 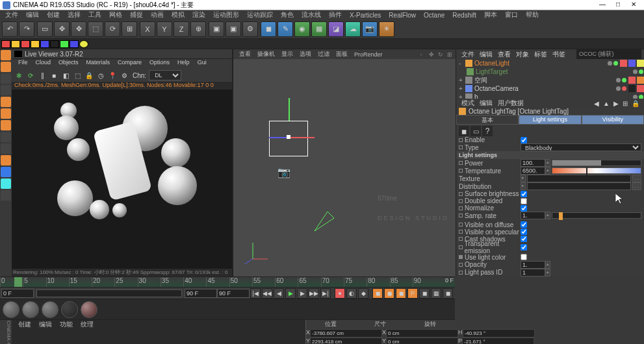 What do you see at coordinates (44, 64) in the screenshot?
I see `lv-menu-cloud: Cloud` at bounding box center [44, 64].